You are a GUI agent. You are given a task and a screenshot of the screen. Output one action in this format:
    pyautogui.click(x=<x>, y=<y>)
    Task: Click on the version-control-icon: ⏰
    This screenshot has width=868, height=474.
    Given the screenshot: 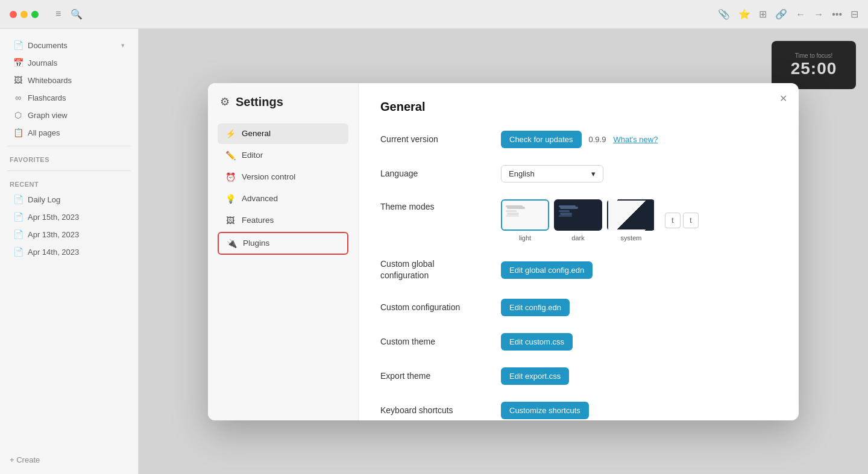 What is the action you would take?
    pyautogui.click(x=230, y=177)
    